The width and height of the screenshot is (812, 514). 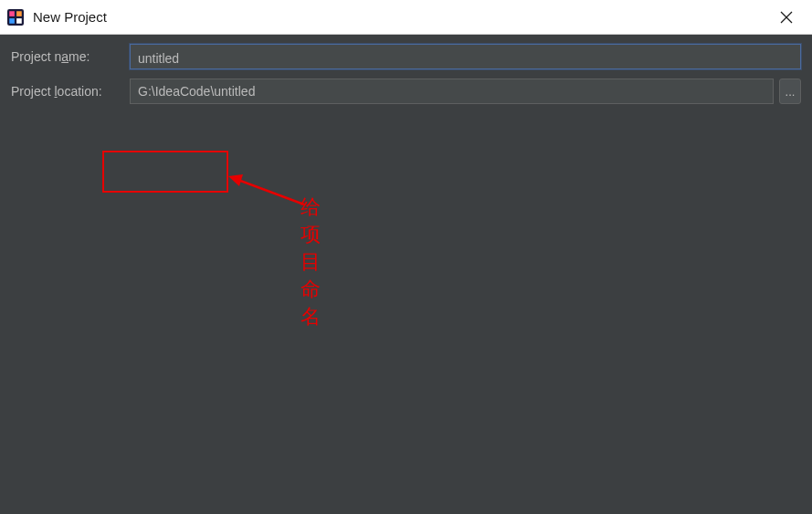 What do you see at coordinates (791, 91) in the screenshot?
I see `browse-label: ...` at bounding box center [791, 91].